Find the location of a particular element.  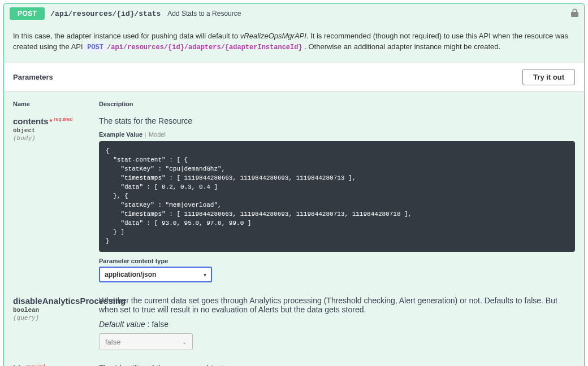

method-badge: POST is located at coordinates (27, 14).